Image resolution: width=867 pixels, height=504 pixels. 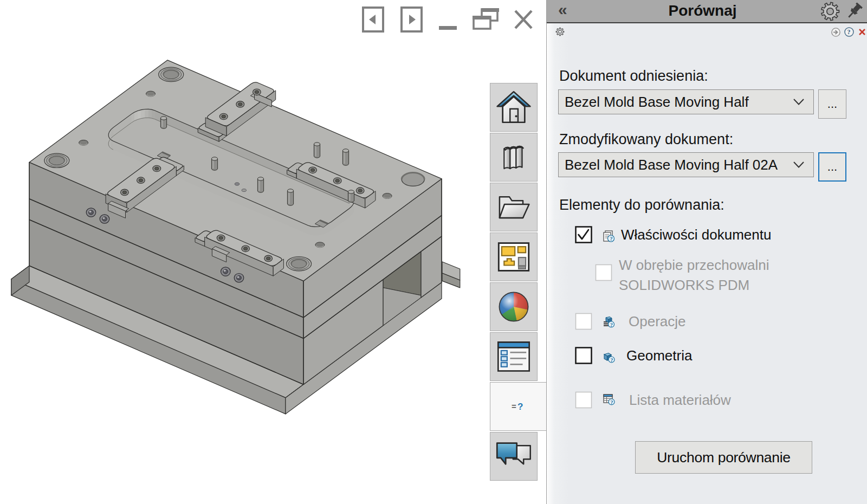 I want to click on task-pane-tab-view-palette, so click(x=514, y=257).